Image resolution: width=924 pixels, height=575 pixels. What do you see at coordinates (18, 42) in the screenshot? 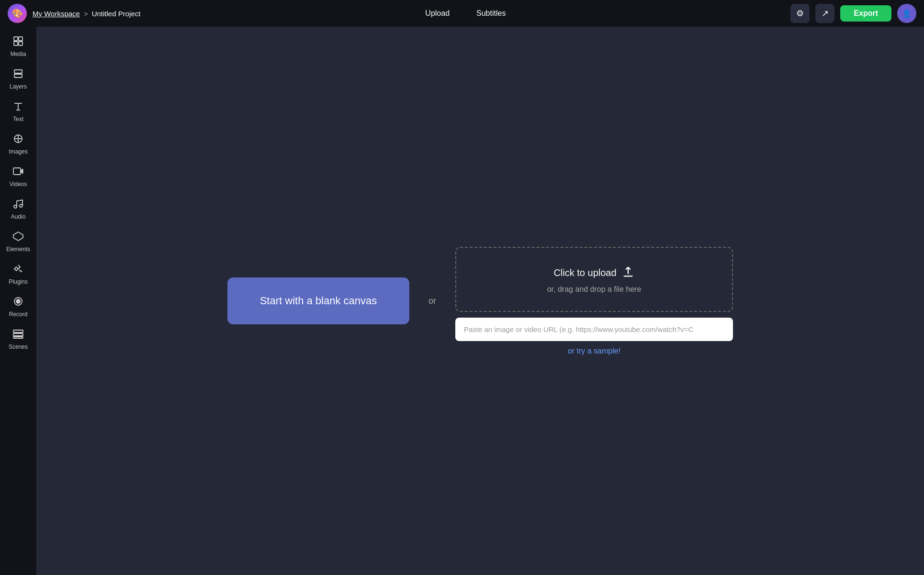
I see `media-icon` at bounding box center [18, 42].